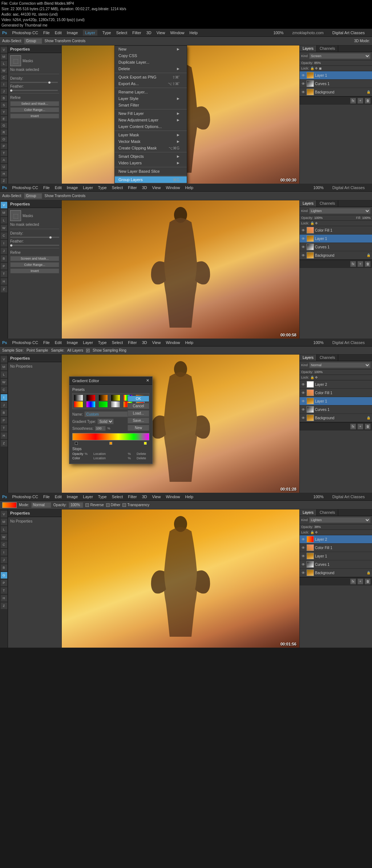  What do you see at coordinates (143, 458) in the screenshot?
I see `ge-color-del-header: Delete` at bounding box center [143, 458].